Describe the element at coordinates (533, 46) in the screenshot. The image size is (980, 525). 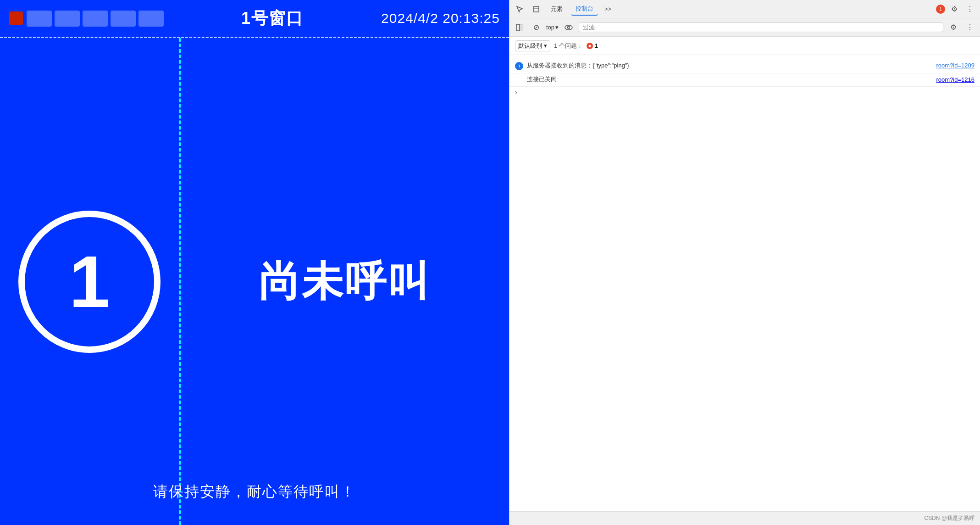
I see `level-selector: 默认级别 ▾` at that location.